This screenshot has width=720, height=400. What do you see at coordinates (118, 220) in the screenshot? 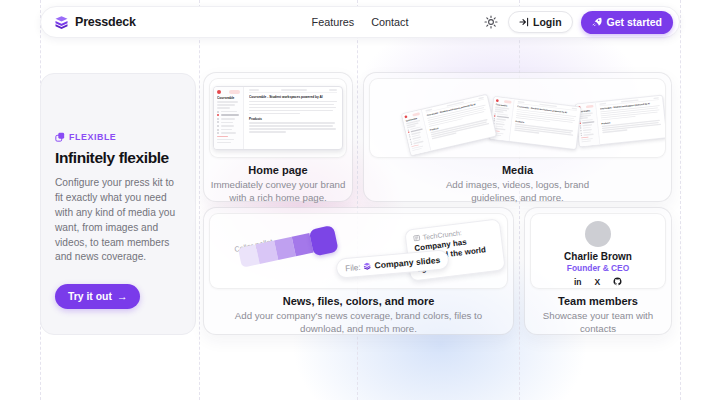
I see `hero-description: Configure your press kit to fit exactly …` at bounding box center [118, 220].